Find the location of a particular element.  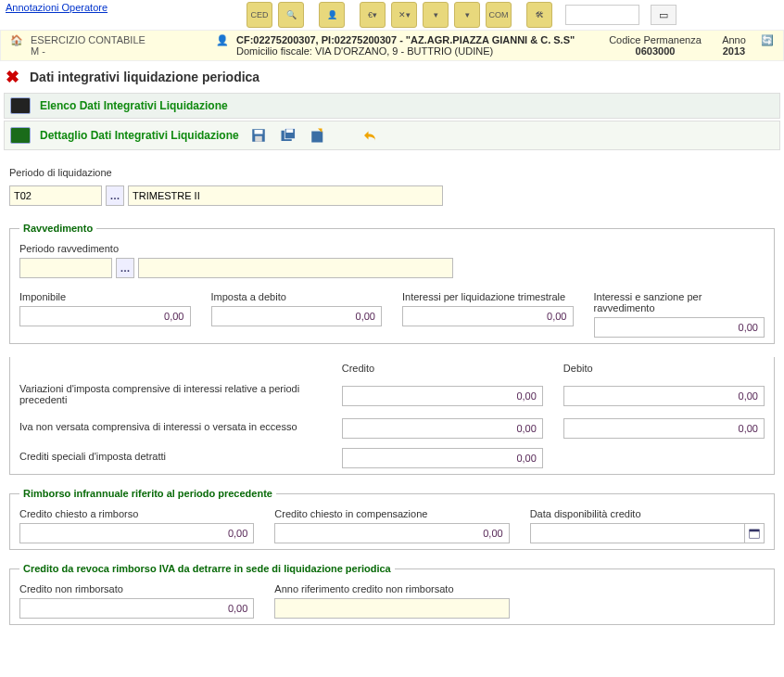

toolbar-icons: CED 🔍 👤 €▾ ✕▾ ▾ ▾ COM 🛠 ▭ is located at coordinates (462, 15).